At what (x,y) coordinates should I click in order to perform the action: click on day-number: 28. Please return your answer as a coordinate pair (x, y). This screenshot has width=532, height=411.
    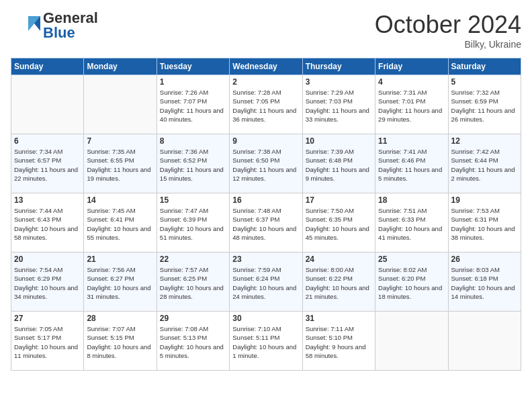
    Looking at the image, I should click on (120, 318).